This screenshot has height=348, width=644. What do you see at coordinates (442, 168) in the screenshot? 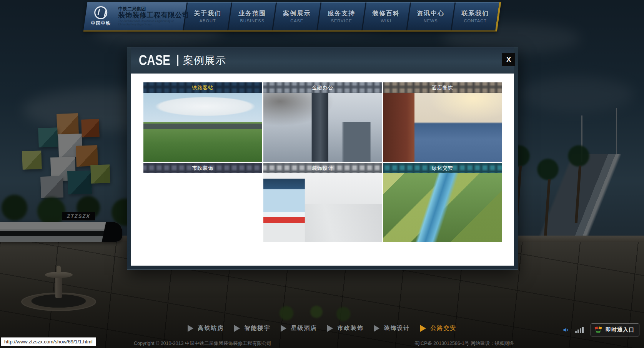
I see `case-tile-caption: 绿化交安` at bounding box center [442, 168].